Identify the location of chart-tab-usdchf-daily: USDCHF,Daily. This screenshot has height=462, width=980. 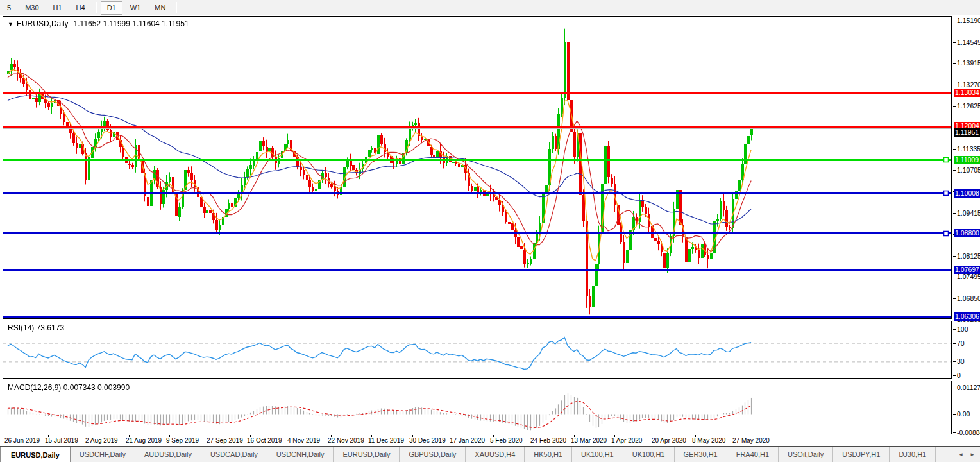
(103, 454).